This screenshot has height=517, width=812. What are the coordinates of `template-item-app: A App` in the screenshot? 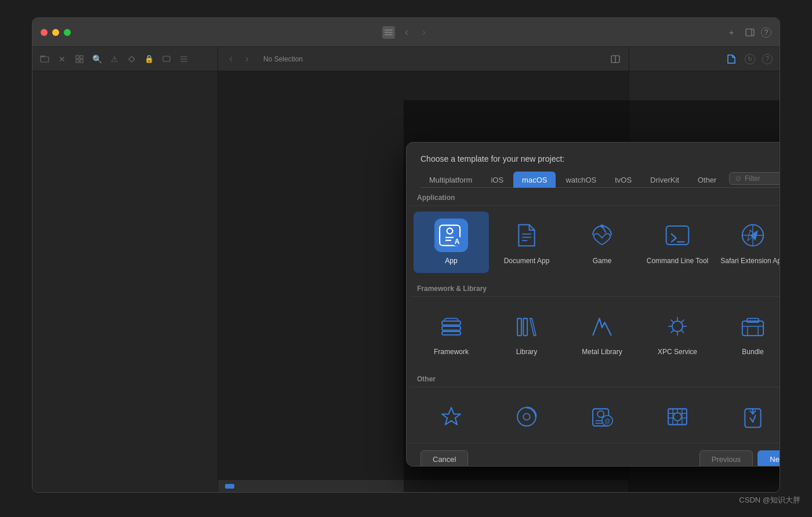 It's located at (451, 242).